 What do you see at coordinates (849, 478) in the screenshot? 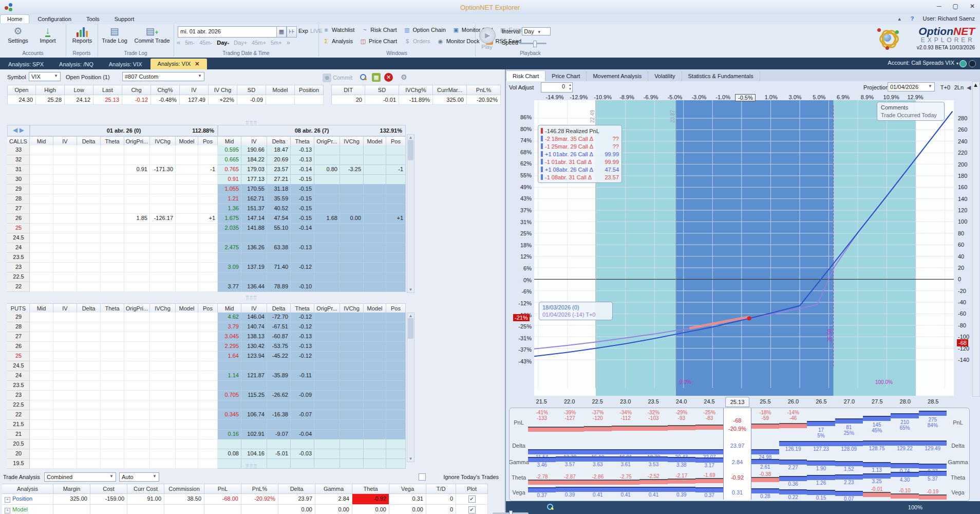
I see `greeks-cell: 2.23` at bounding box center [849, 478].